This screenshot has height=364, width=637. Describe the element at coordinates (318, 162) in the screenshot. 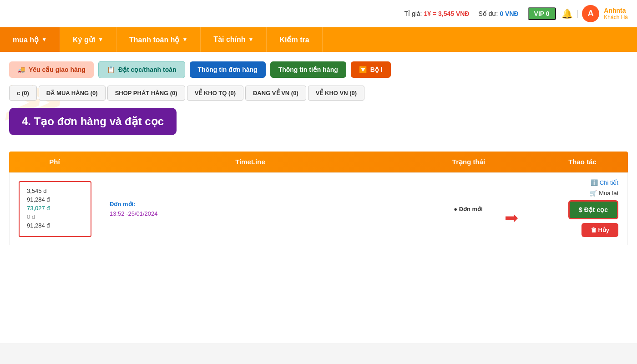

I see `table-header: Phí TimeLine Trạng thái Thao tác` at that location.